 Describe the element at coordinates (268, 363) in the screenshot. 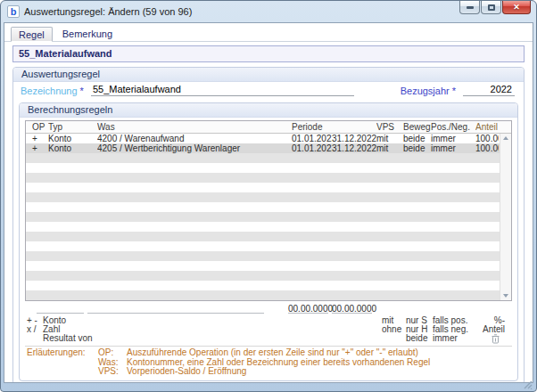

I see `erlaeuterungen: Erläuterungen: OP: Auszuführende Operati…` at that location.